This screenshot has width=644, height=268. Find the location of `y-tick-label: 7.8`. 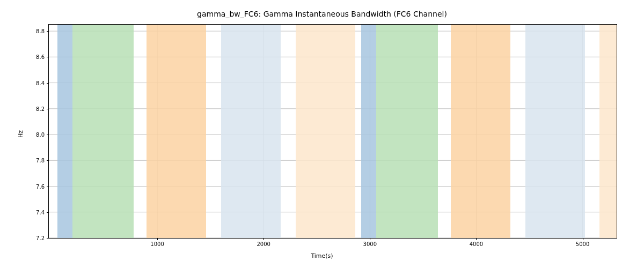

y-tick-label: 7.8 is located at coordinates (40, 161).